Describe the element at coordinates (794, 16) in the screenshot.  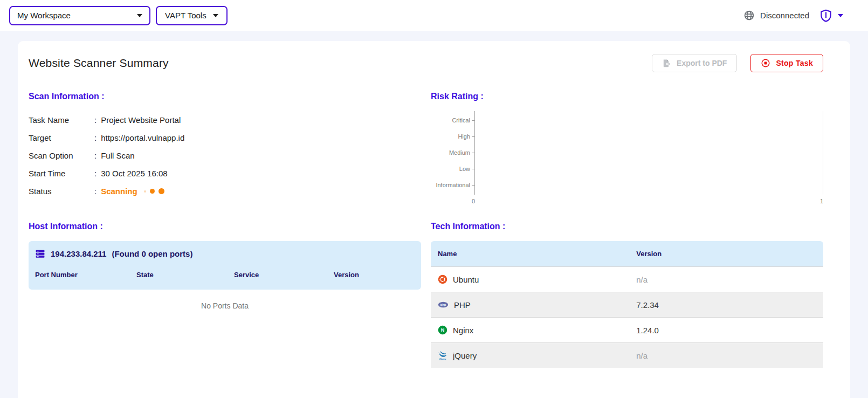
I see `topbar-right: Disconnected` at that location.